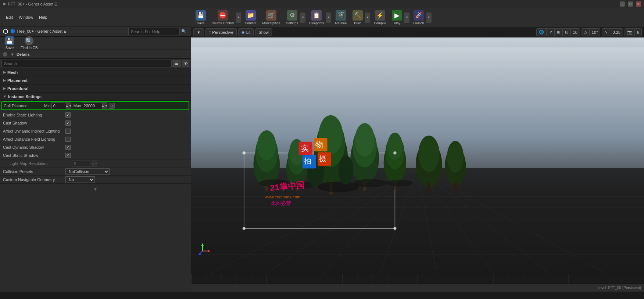 This screenshot has width=644, height=299. Describe the element at coordinates (567, 32) in the screenshot. I see `transform-snap-btn: ⊡` at that location.